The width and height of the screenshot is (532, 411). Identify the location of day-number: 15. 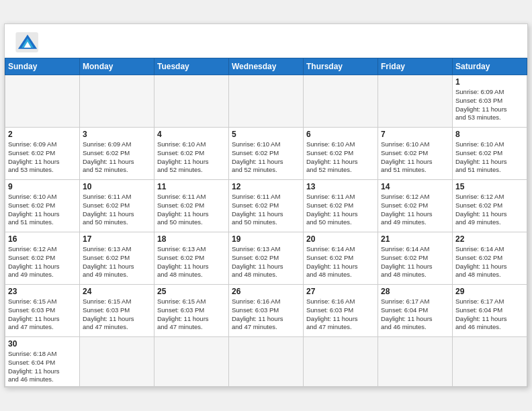
(490, 187).